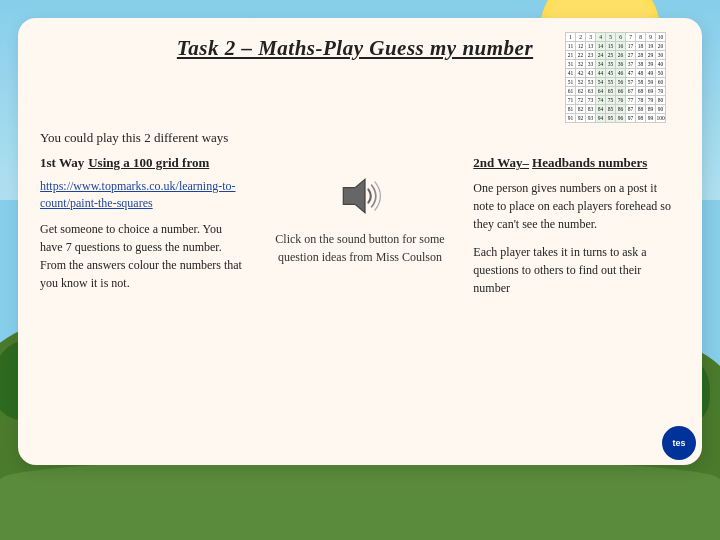  Describe the element at coordinates (576, 206) in the screenshot. I see `way2-body1: One person gives numbers on a post it no…` at that location.